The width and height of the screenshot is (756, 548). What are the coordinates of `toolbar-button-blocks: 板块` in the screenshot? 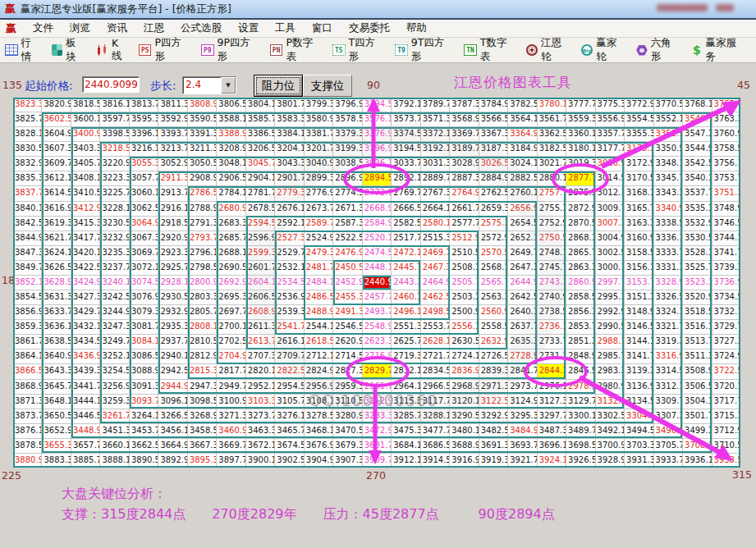 It's located at (69, 50).